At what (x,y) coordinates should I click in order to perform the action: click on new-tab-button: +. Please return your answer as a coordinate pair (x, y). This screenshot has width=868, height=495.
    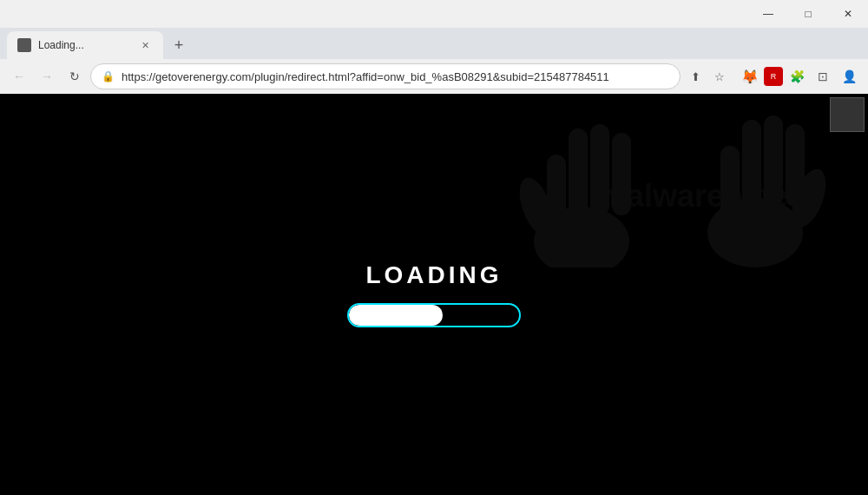
    Looking at the image, I should click on (179, 45).